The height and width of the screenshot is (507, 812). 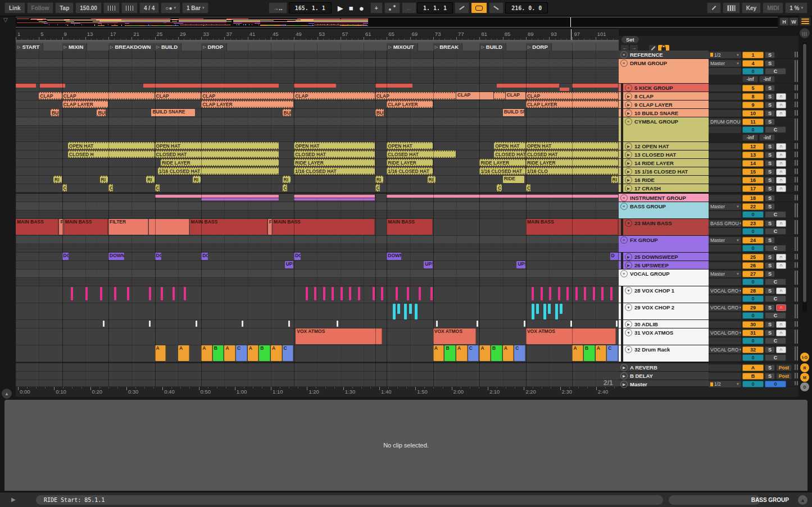 I want to click on track-name-area: ▶17 CRASH, so click(x=666, y=188).